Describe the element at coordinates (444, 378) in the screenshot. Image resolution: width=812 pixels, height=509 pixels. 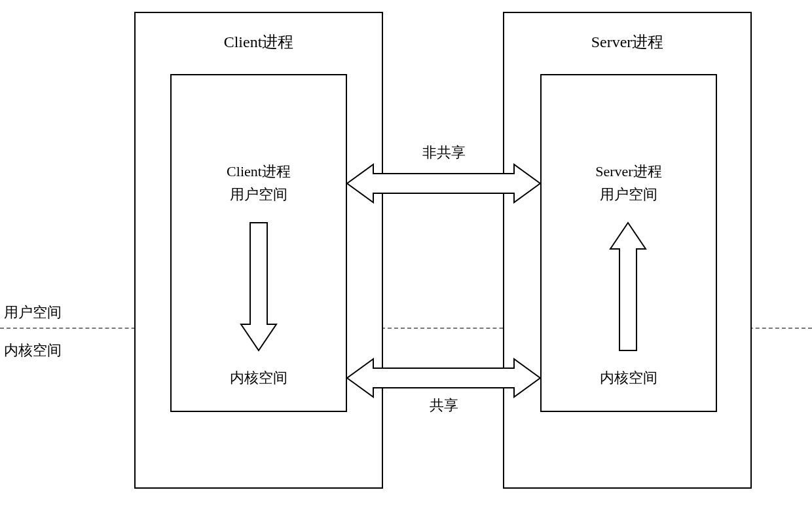
I see `arrow-shared-icon` at that location.